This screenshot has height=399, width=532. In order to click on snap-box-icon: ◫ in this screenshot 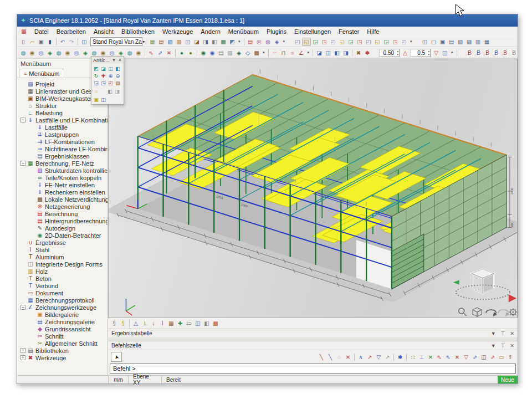, I will do `click(484, 357)`.